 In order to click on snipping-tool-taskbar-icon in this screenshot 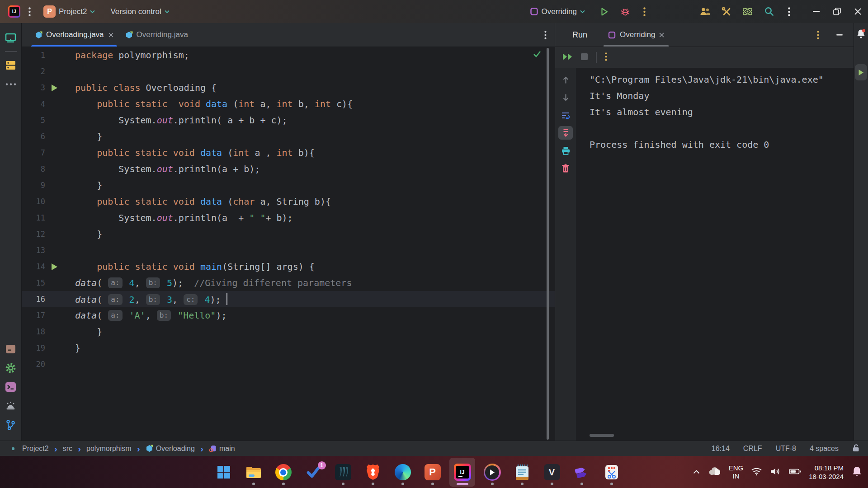, I will do `click(611, 472)`.